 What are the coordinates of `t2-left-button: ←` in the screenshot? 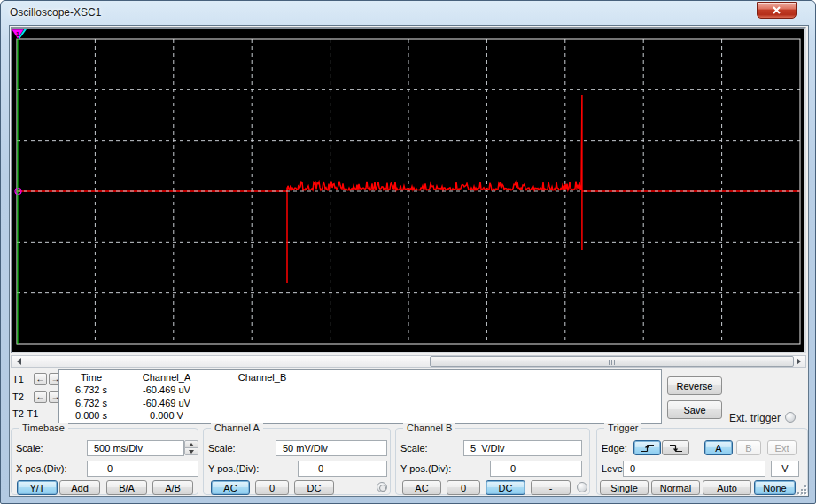 It's located at (41, 397).